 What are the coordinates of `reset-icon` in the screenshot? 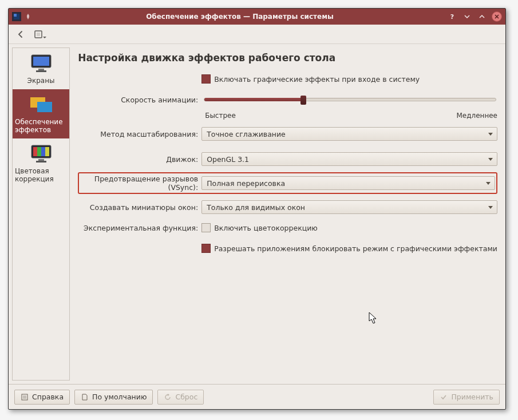 It's located at (168, 397).